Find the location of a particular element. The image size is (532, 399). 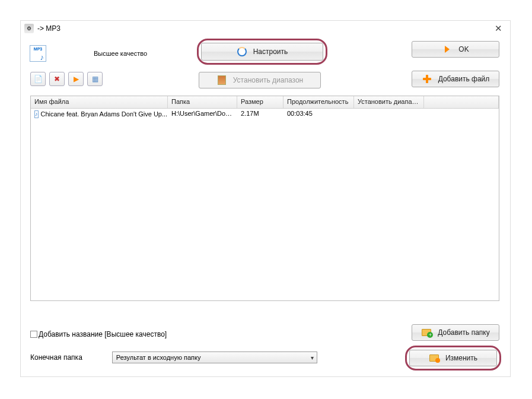

col-folder: Папка is located at coordinates (203, 102).